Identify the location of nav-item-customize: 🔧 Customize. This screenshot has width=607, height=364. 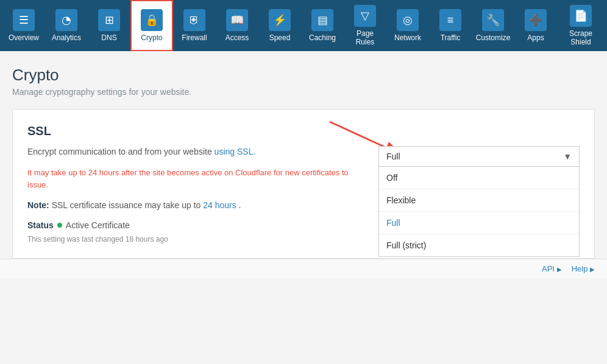
(493, 26).